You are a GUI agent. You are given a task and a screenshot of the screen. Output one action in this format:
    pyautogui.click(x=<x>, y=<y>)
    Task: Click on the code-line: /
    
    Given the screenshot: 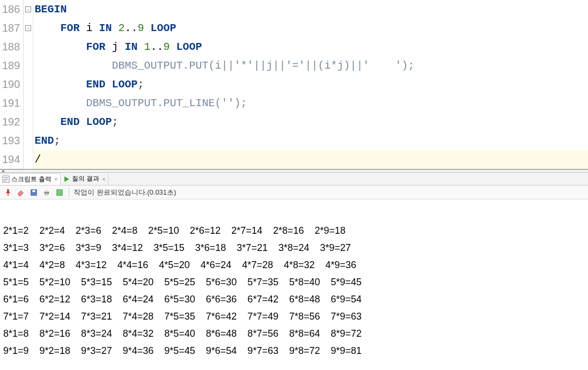 What is the action you would take?
    pyautogui.click(x=311, y=160)
    